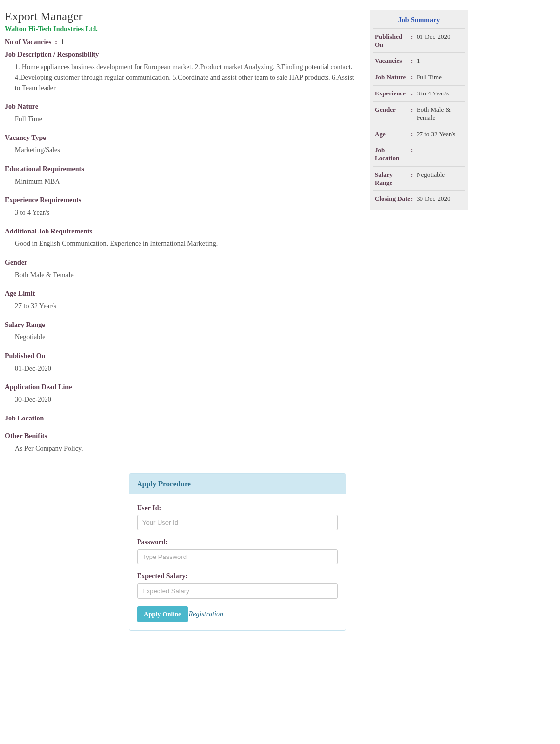 The height and width of the screenshot is (744, 560). I want to click on expected-salary-input, so click(237, 591).